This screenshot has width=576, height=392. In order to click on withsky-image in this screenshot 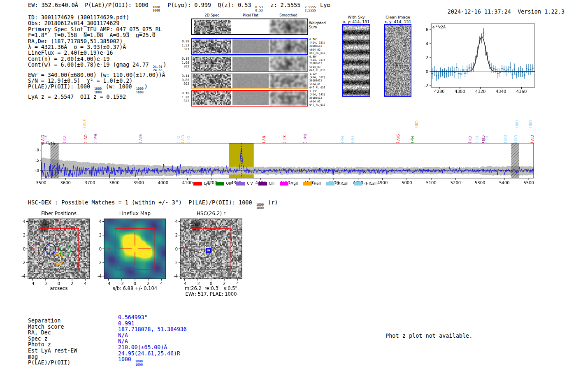, I will do `click(356, 60)`.